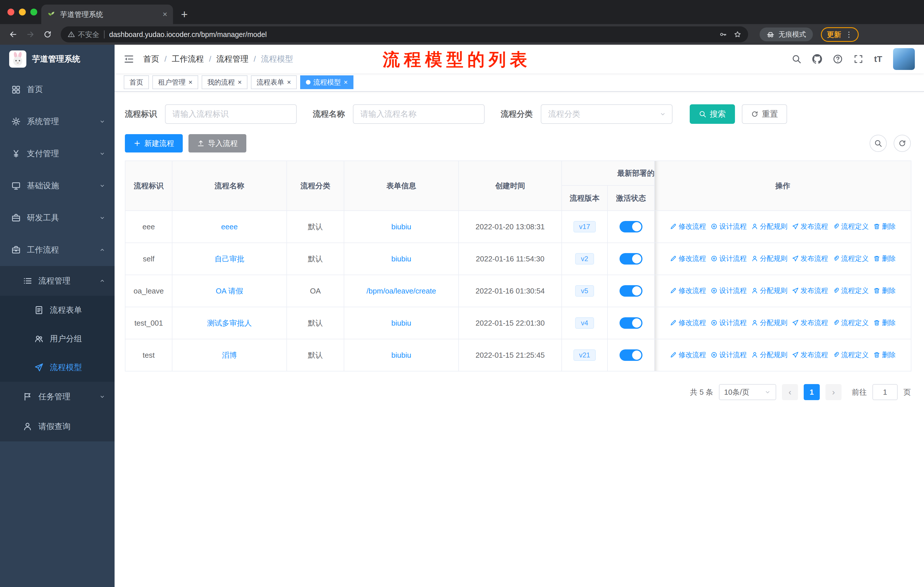 The height and width of the screenshot is (587, 924). What do you see at coordinates (229, 355) in the screenshot?
I see `process-name-link: 滔博` at bounding box center [229, 355].